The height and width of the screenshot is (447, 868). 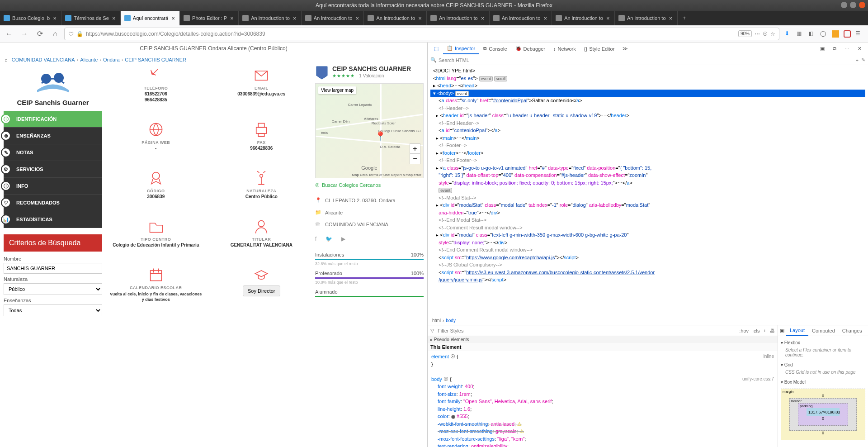 I want to click on ensenanzas-select: Todas, so click(x=53, y=310).